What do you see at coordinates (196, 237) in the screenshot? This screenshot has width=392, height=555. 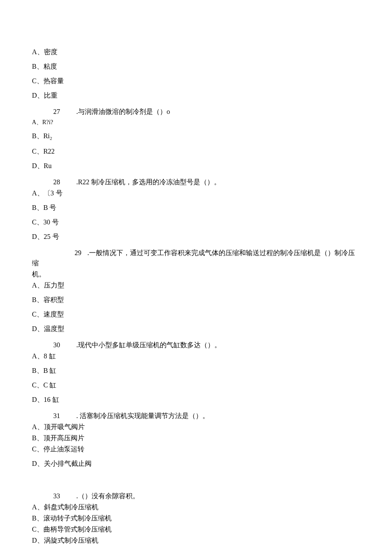 I see `option-d: D、25 号` at bounding box center [196, 237].